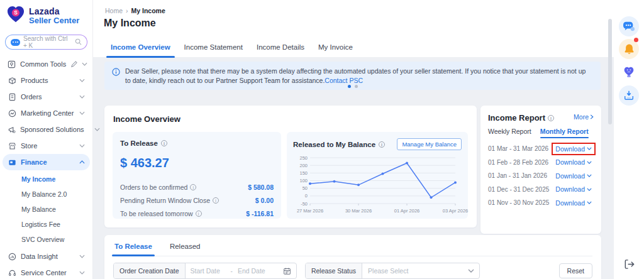  Describe the element at coordinates (334, 271) in the screenshot. I see `release-status-label: Release Status` at that location.